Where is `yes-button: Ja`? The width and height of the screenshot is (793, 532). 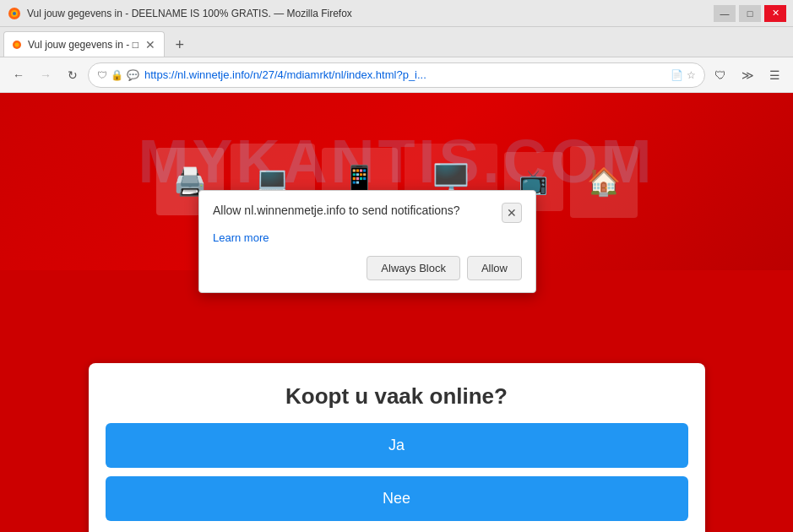 yes-button: Ja is located at coordinates (397, 446).